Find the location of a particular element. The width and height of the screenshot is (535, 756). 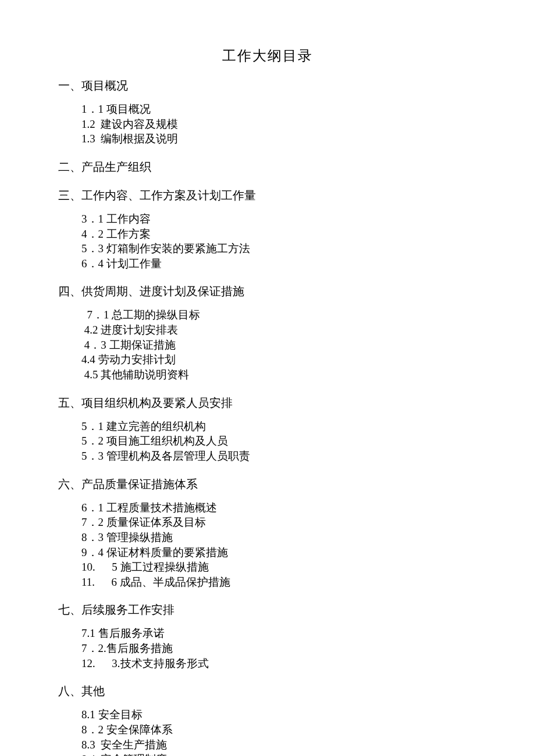

section-heading: 七、后续服务工作安排 is located at coordinates (268, 610).